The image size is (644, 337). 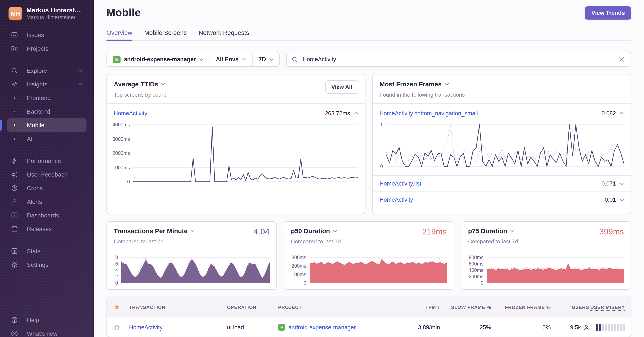 What do you see at coordinates (47, 35) in the screenshot?
I see `sidebar-item-issues: Issues` at bounding box center [47, 35].